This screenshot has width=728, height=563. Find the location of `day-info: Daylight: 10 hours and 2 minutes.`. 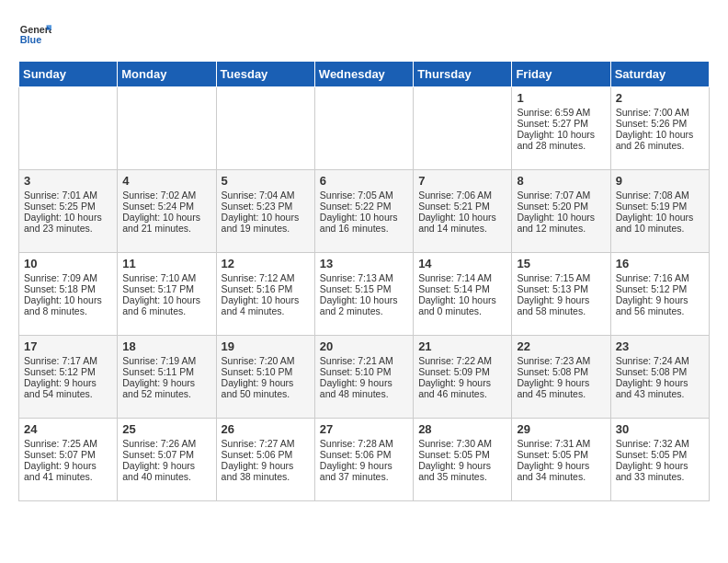

day-info: Daylight: 10 hours and 2 minutes. is located at coordinates (364, 305).